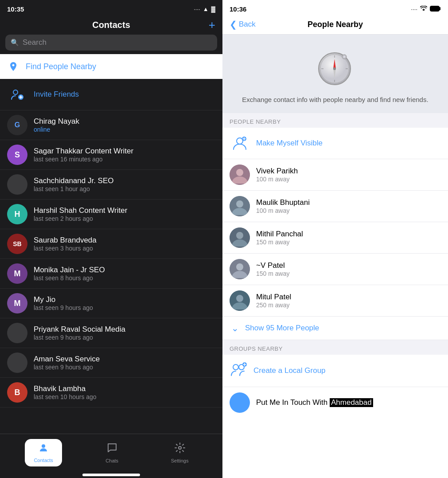 This screenshot has width=448, height=478. Describe the element at coordinates (111, 244) in the screenshot. I see `contact-row: SB Saurab Brandveda last seen 3 hours ag…` at that location.